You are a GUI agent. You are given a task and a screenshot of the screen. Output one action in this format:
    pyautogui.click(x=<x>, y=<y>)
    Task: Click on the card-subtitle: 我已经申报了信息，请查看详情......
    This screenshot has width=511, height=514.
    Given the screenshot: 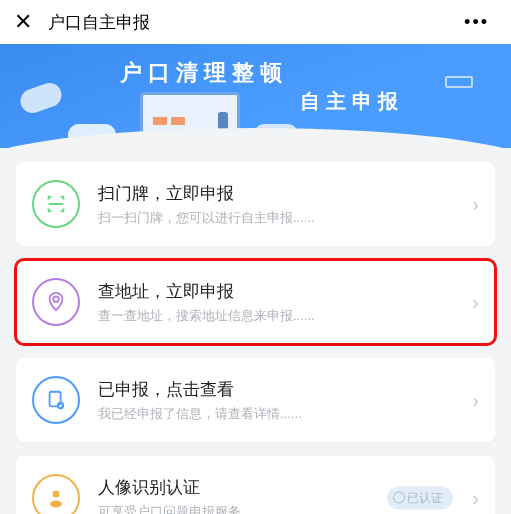 What is the action you would take?
    pyautogui.click(x=276, y=414)
    